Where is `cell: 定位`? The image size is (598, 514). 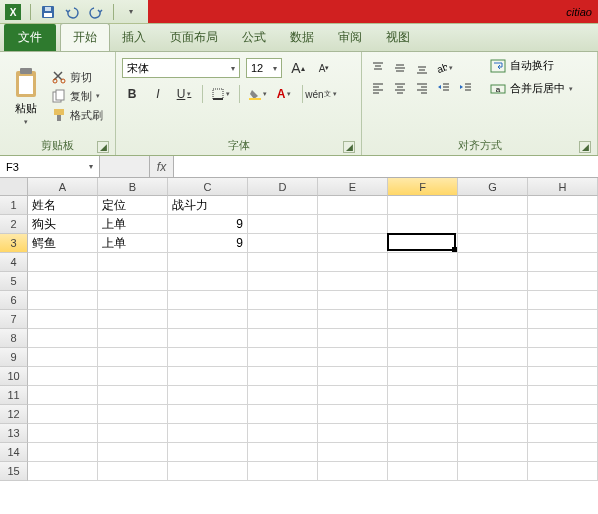 cell: 定位 is located at coordinates (133, 206).